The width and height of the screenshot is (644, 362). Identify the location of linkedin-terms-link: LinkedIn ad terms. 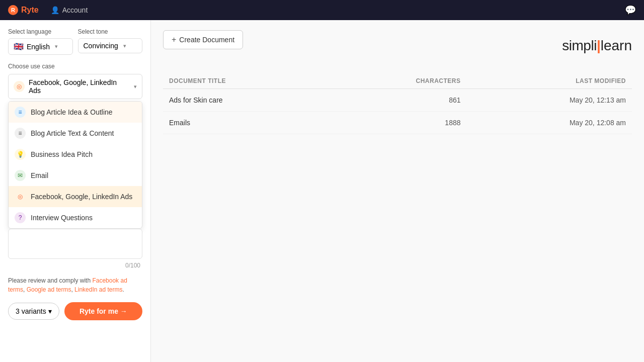
(99, 290).